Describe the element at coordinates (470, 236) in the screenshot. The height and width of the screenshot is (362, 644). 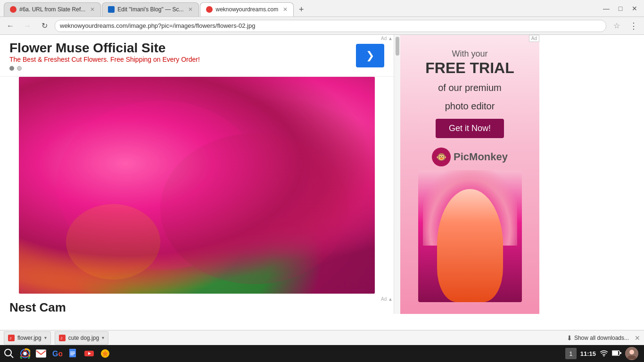
I see `sidebar-woman-illustration` at that location.